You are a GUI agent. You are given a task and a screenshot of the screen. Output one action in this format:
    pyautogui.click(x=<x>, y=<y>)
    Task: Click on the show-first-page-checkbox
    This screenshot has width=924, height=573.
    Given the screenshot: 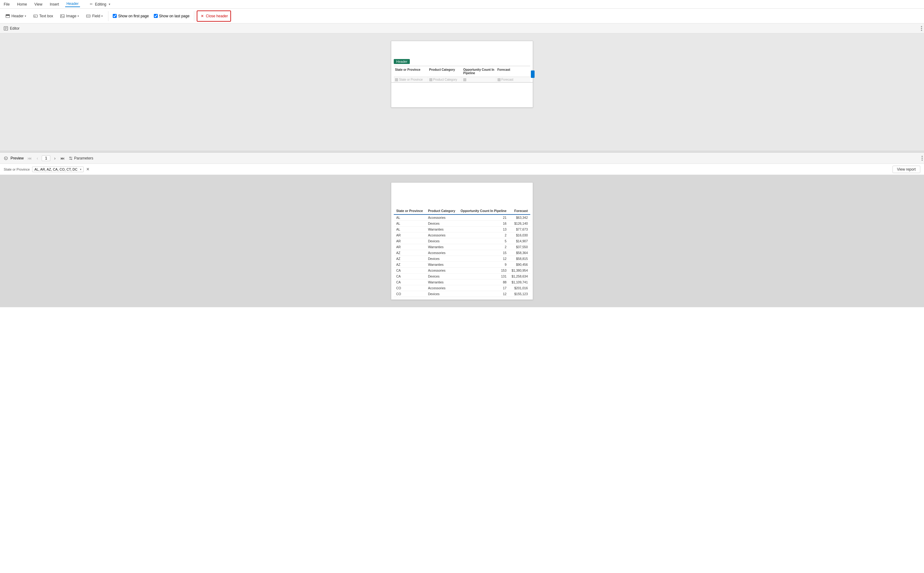 What is the action you would take?
    pyautogui.click(x=115, y=16)
    